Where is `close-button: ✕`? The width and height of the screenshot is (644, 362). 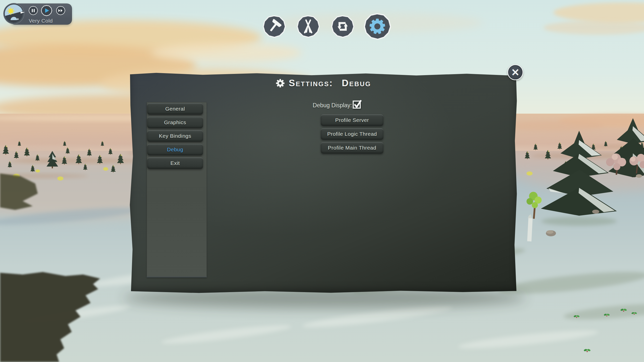 close-button: ✕ is located at coordinates (515, 72).